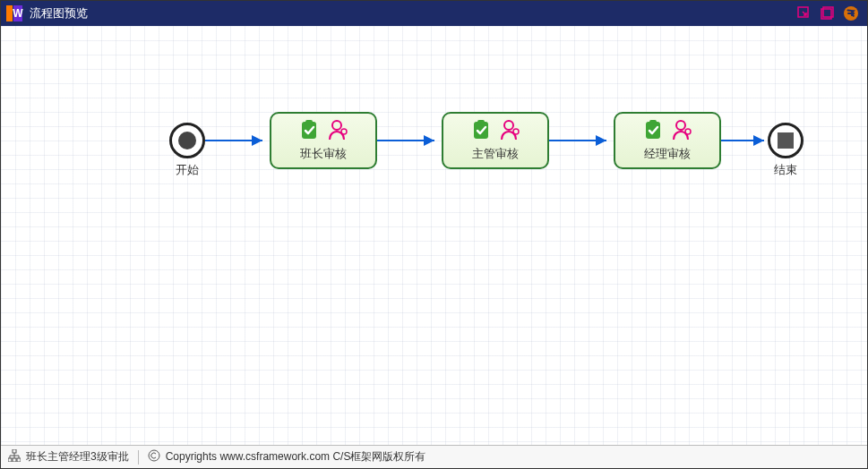 The width and height of the screenshot is (868, 469). Describe the element at coordinates (323, 154) in the screenshot. I see `task-node-1-label: 班长审核` at that location.